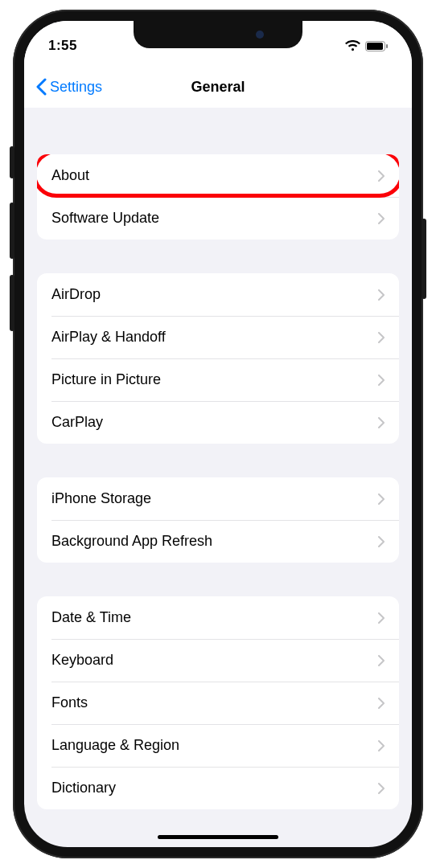  What do you see at coordinates (424, 259) in the screenshot?
I see `power-button` at bounding box center [424, 259].